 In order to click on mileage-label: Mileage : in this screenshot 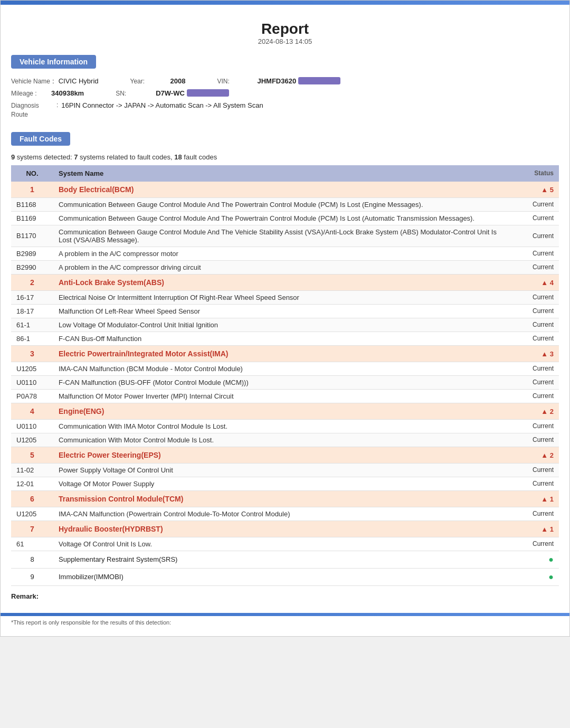, I will do `click(30, 93)`.